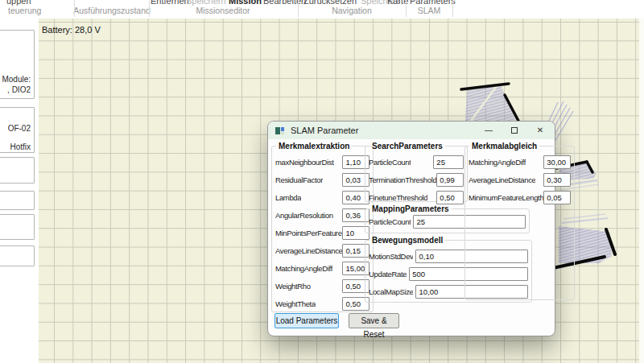 The width and height of the screenshot is (644, 363). What do you see at coordinates (304, 216) in the screenshot?
I see `param-label: AngularResolution` at bounding box center [304, 216].